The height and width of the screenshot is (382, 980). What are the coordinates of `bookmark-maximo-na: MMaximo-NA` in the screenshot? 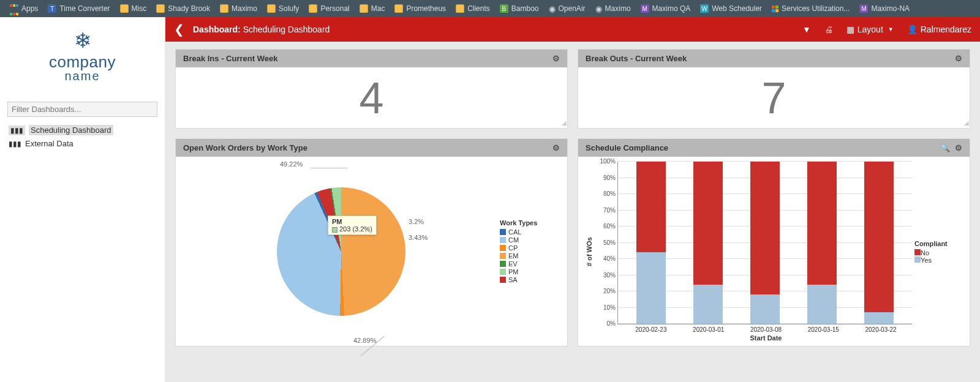 It's located at (884, 9).